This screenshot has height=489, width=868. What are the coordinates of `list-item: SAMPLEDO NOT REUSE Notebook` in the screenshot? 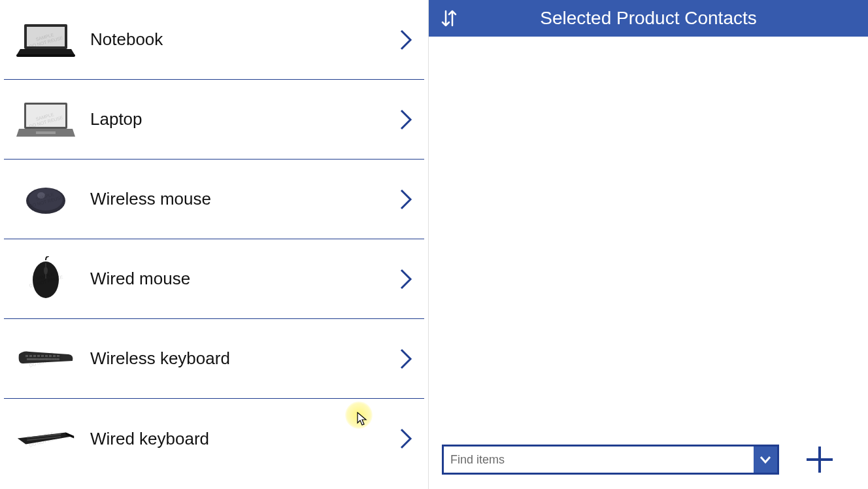 It's located at (214, 40).